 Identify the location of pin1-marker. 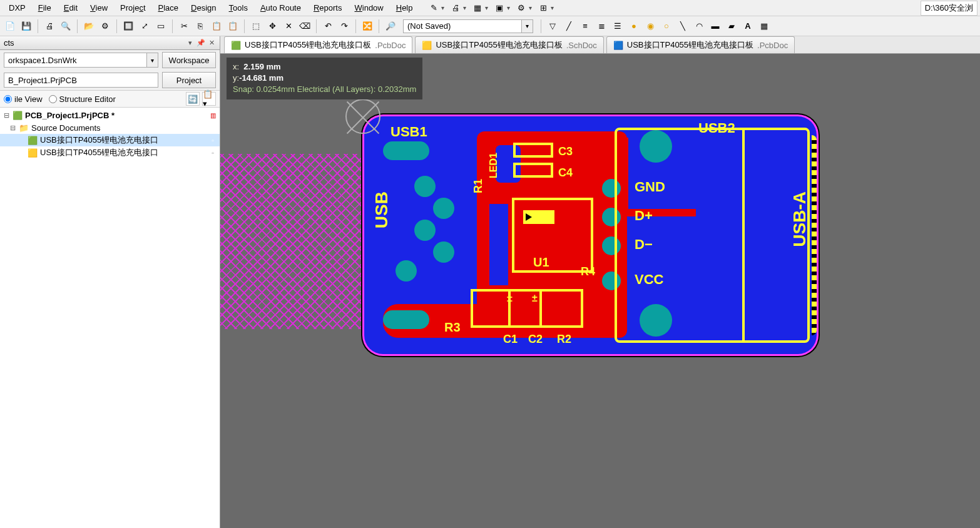
(529, 217).